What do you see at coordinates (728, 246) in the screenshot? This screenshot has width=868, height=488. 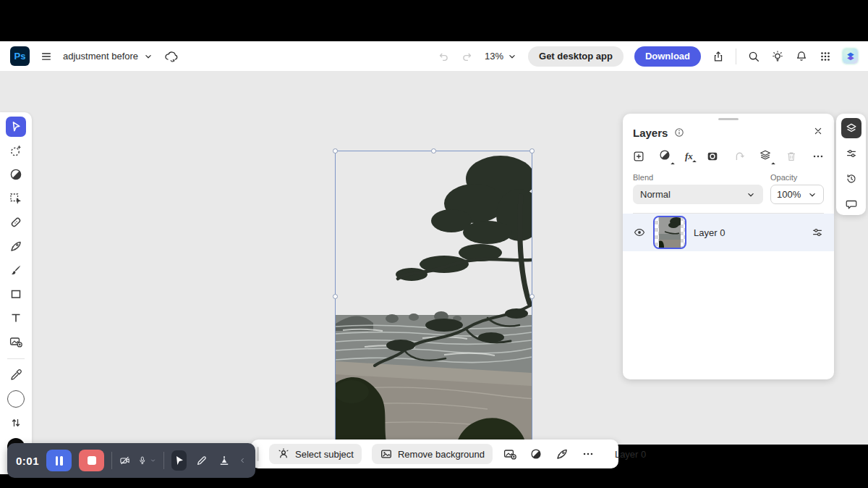 I see `layers-panel: Layers fx Blend Opacity Normal` at bounding box center [728, 246].